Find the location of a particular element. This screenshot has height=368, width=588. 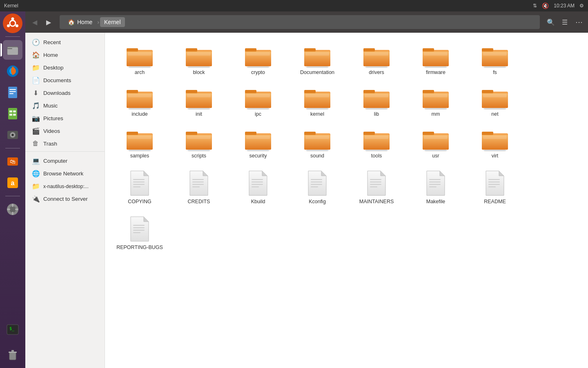

folder-item-block: block is located at coordinates (199, 60).